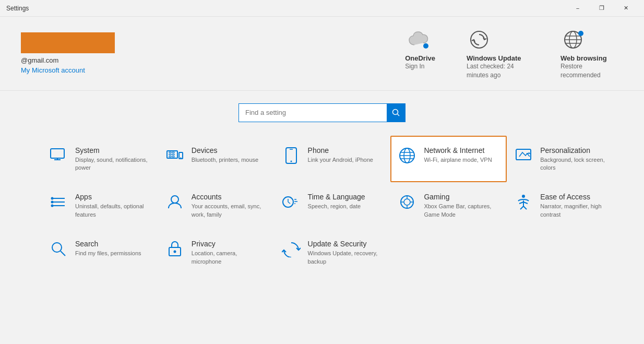 The image size is (644, 344). Describe the element at coordinates (100, 206) in the screenshot. I see `setting-apps: Apps Uninstall, defaults, optional featu…` at that location.